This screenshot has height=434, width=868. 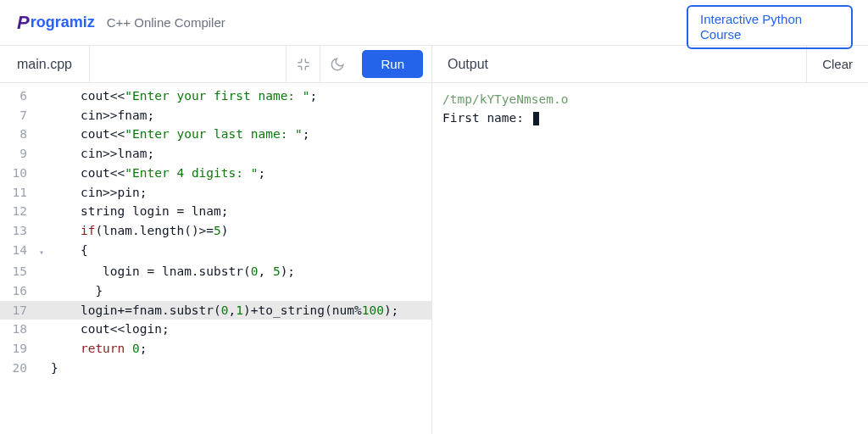 What do you see at coordinates (166, 22) in the screenshot?
I see `page-title: C++ Online Compiler` at bounding box center [166, 22].